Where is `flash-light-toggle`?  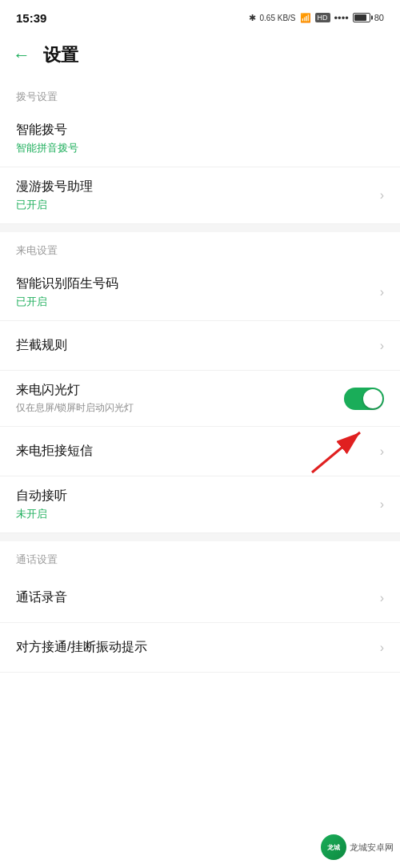 flash-light-toggle is located at coordinates (364, 399).